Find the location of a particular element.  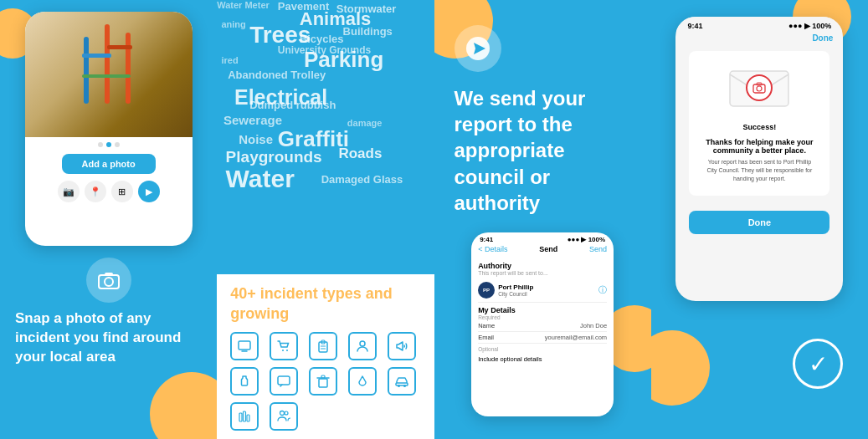

check-badge: ✓ is located at coordinates (818, 364).